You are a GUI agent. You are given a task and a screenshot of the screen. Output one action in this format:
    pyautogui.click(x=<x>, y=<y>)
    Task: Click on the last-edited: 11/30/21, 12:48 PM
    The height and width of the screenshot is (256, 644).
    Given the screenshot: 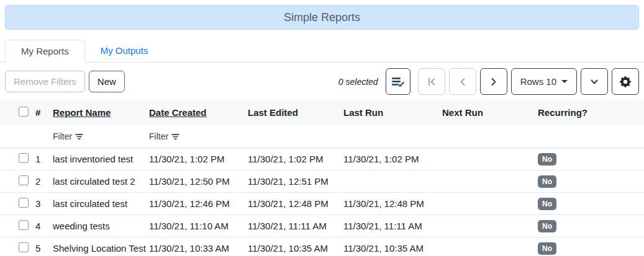 What is the action you would take?
    pyautogui.click(x=296, y=203)
    